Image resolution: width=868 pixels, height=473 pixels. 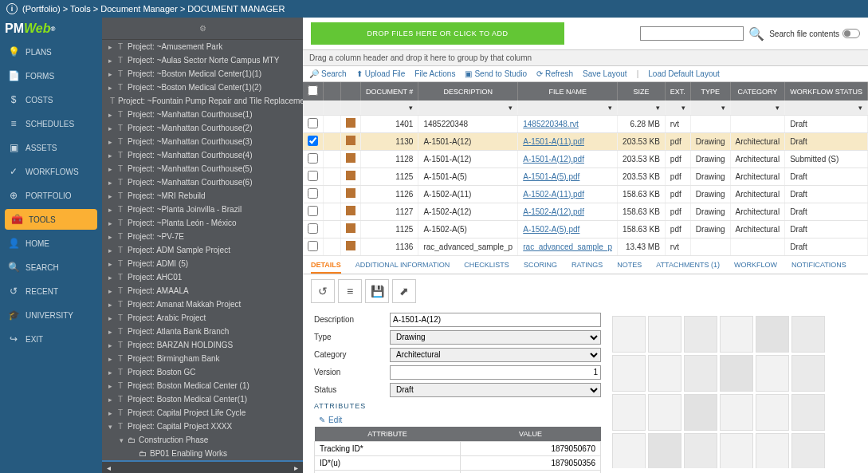 I want to click on tab-attachments-1-: ATTACHMENTS (1), so click(x=688, y=267).